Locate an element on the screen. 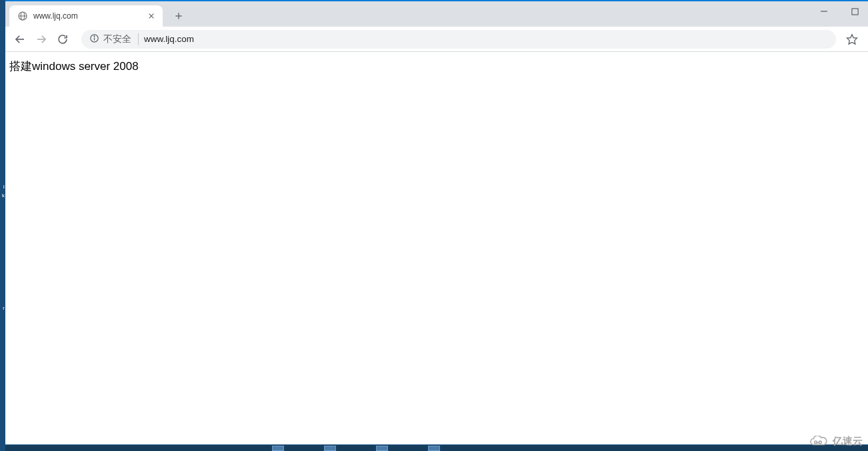 The width and height of the screenshot is (868, 451). minimize-button is located at coordinates (824, 11).